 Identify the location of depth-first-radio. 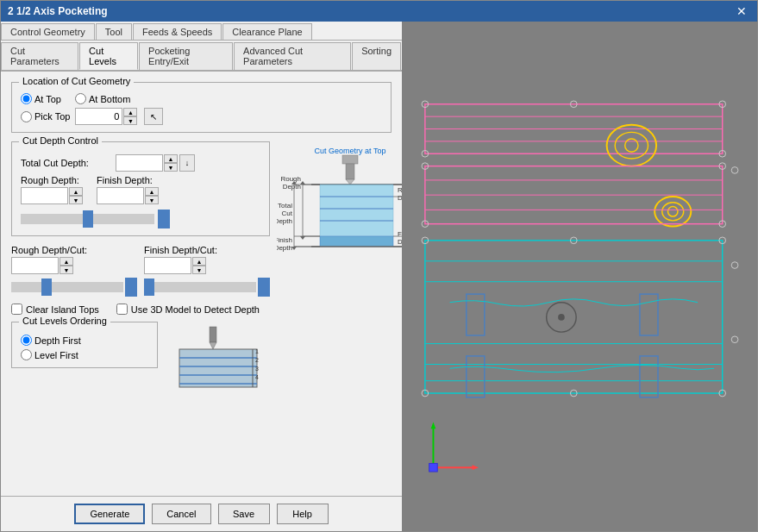
(26, 340).